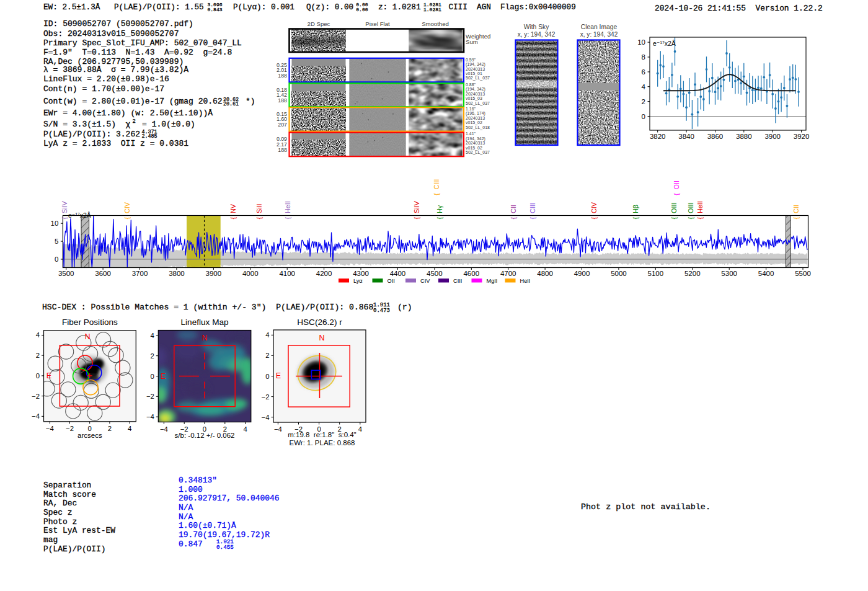  What do you see at coordinates (766, 273) in the screenshot?
I see `svg-text: 5400` at bounding box center [766, 273].